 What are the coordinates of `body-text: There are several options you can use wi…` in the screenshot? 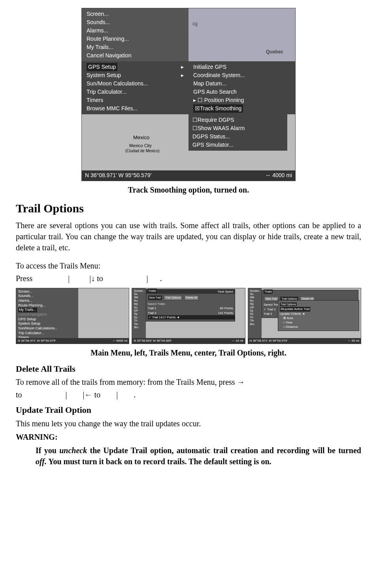 It's located at (188, 236).